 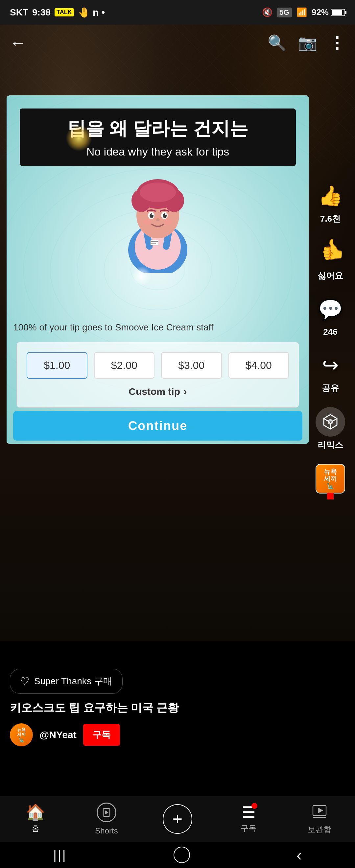 I want to click on tip-options: $1.00 $2.00 $3.00 $4.00, so click(x=158, y=365).